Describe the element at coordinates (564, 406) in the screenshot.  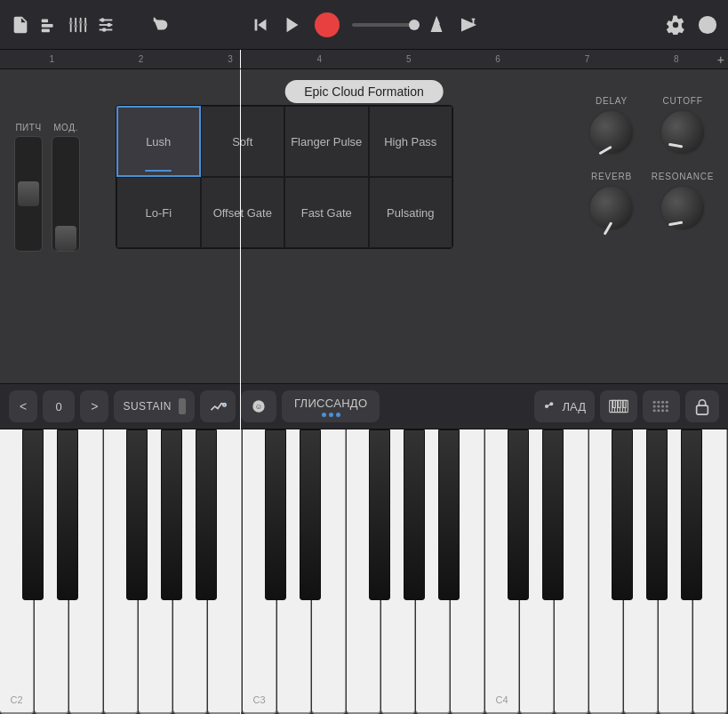
I see `scale-button: ЛАД` at that location.